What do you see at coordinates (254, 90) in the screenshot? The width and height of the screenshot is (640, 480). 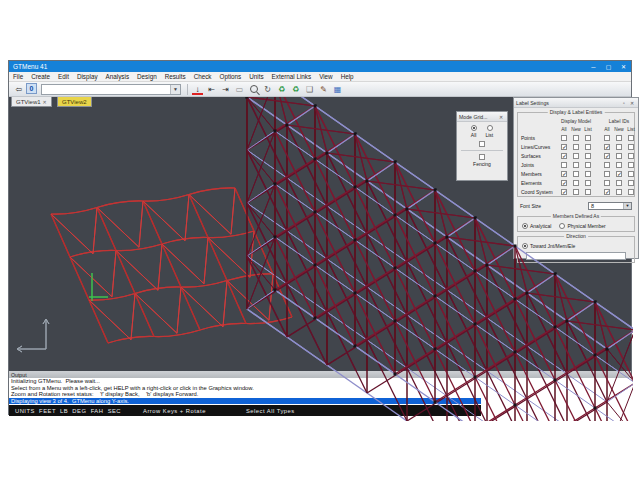 I see `zoom-icon` at bounding box center [254, 90].